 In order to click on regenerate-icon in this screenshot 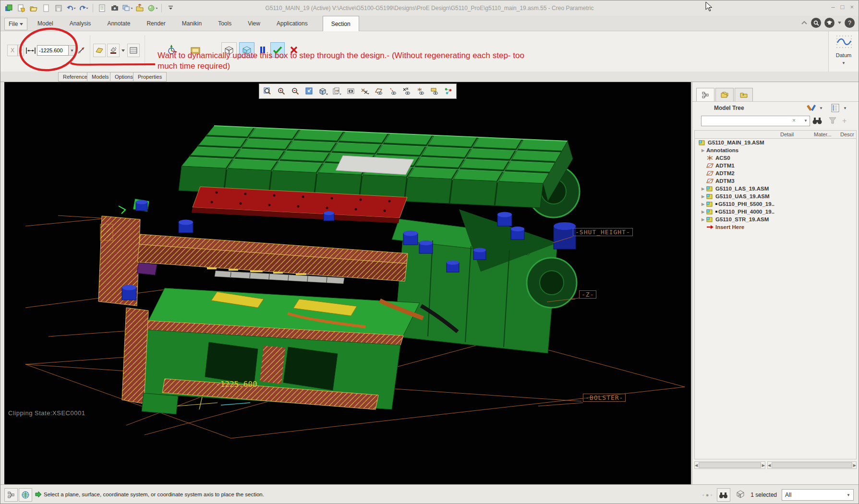, I will do `click(102, 8)`.